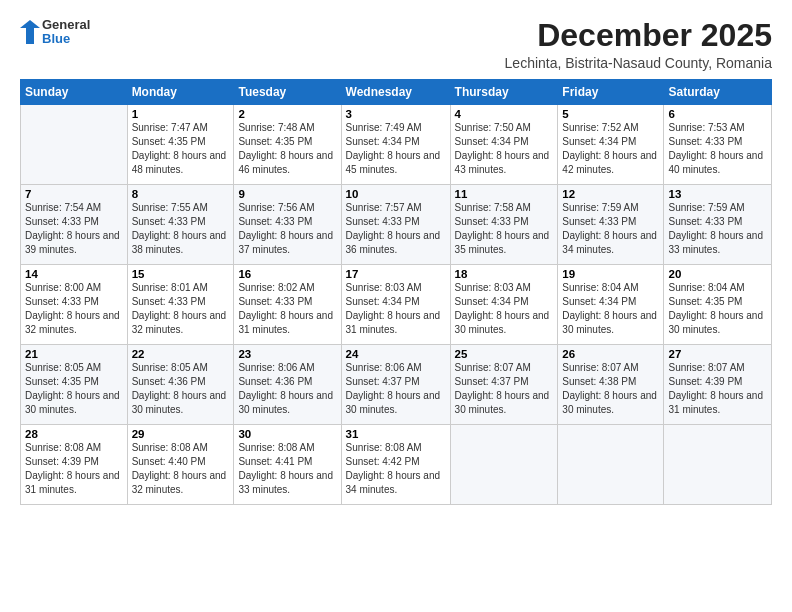 The height and width of the screenshot is (612, 792). Describe the element at coordinates (63, 448) in the screenshot. I see `sunrise-text: Sunrise: 8:08 AM` at that location.